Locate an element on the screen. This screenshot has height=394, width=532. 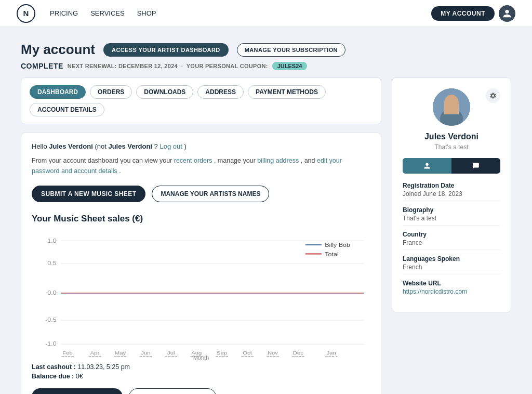
bio-value: That's a test is located at coordinates (451, 220).